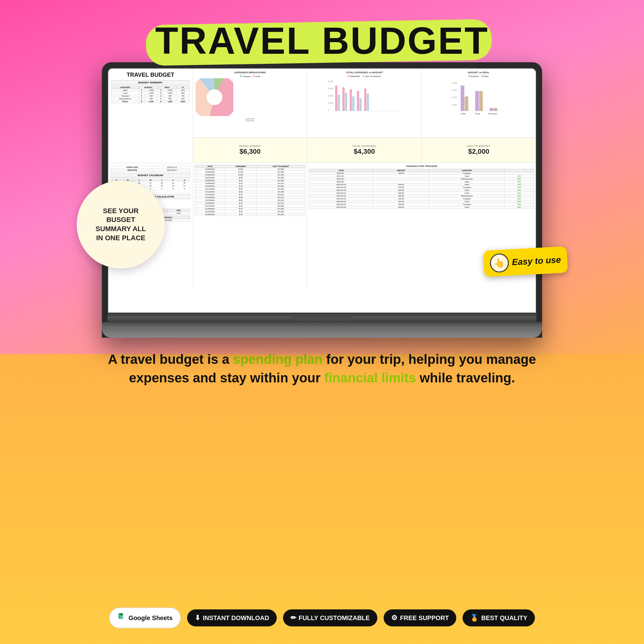 The width and height of the screenshot is (644, 644). What do you see at coordinates (173, 189) in the screenshot?
I see `list-item: 3` at bounding box center [173, 189].